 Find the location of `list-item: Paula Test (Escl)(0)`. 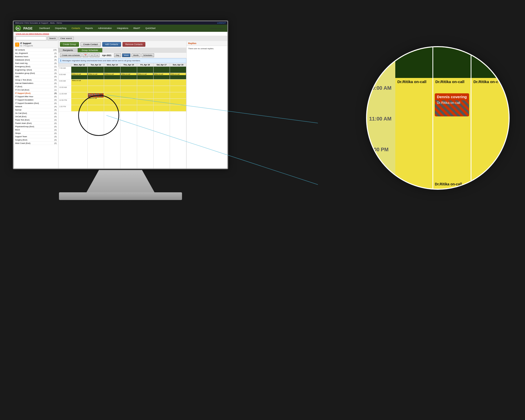

list-item: Paula Test (Escl)(0) is located at coordinates (36, 120).